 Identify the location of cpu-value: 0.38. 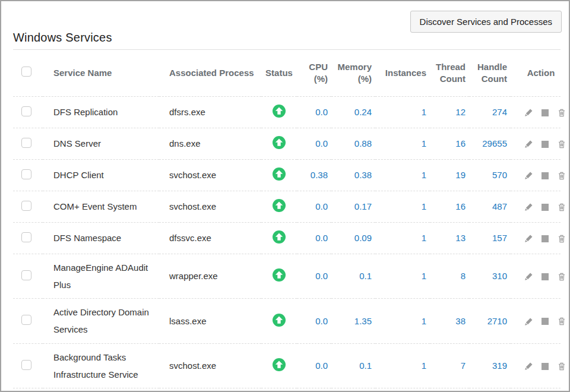
(319, 175).